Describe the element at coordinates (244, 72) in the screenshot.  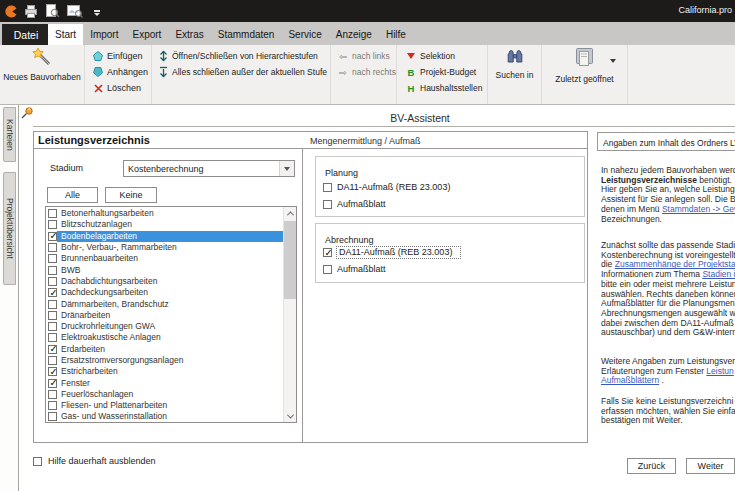
I see `close-all-except-button: Alles schließen außer der aktuellen Stuf…` at that location.